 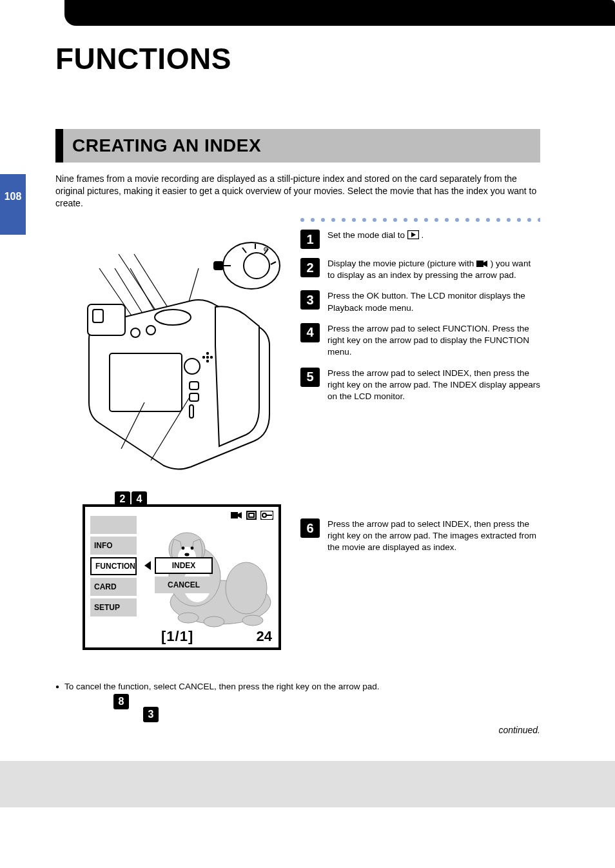 I want to click on step-badge-4: 4, so click(x=310, y=333).